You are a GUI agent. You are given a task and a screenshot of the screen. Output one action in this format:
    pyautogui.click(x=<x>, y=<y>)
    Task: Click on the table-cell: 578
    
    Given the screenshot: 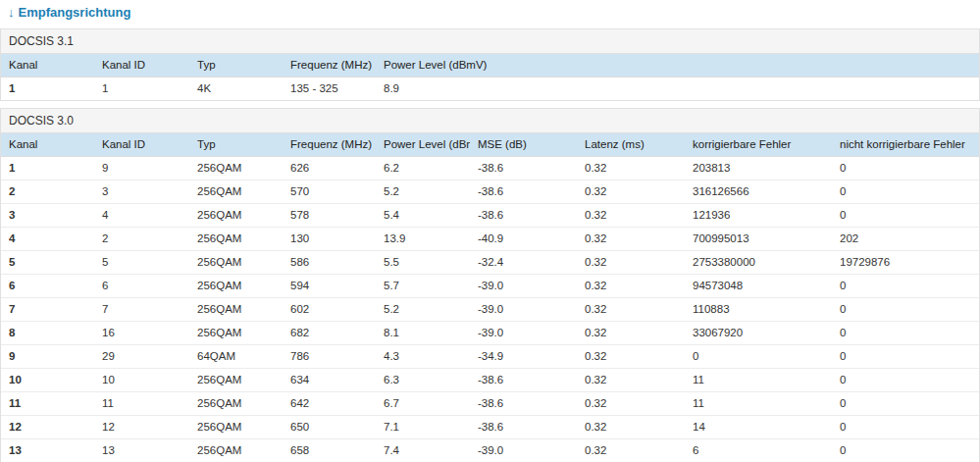 What is the action you would take?
    pyautogui.click(x=330, y=216)
    